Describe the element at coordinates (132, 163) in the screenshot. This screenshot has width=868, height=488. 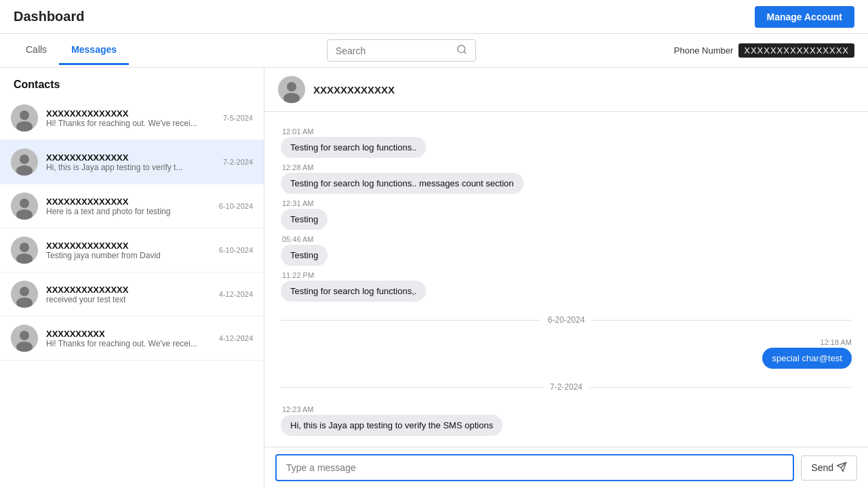
I see `contact-item: XXXXXXXXXXXXXX Hi, this is Jaya app test…` at that location.